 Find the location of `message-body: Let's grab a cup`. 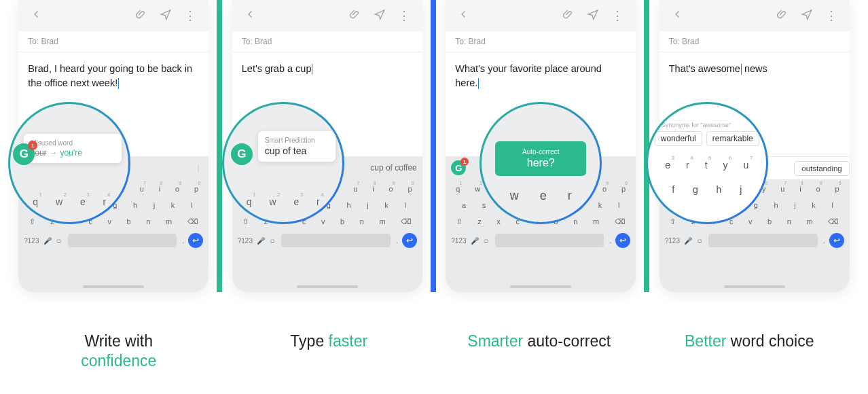

message-body: Let's grab a cup is located at coordinates (327, 69).